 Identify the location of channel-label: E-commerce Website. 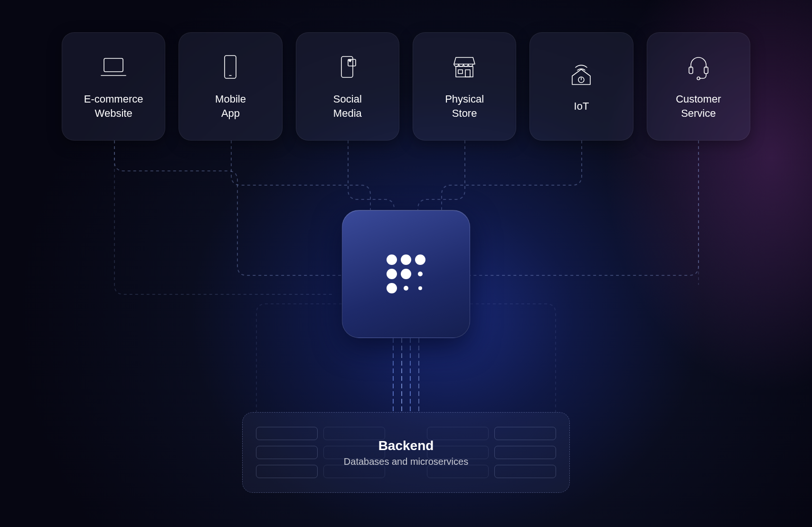
(114, 106).